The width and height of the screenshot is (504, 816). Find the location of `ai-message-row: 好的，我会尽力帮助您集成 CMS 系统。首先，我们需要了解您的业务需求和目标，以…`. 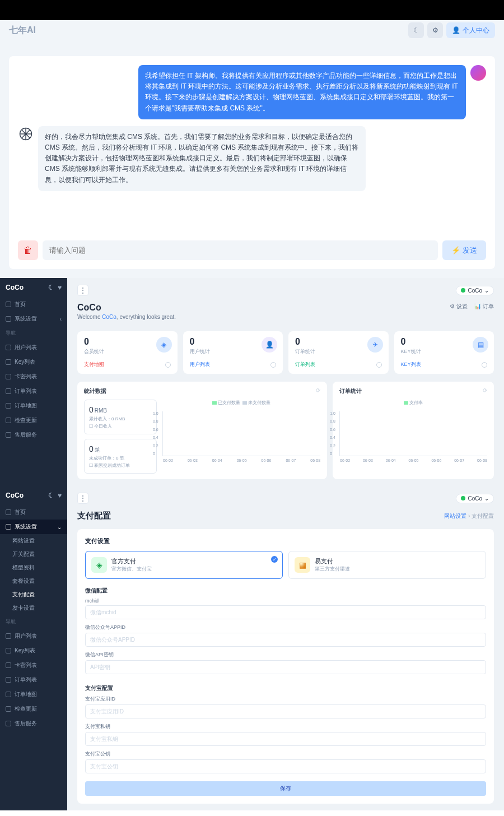

ai-message-row: 好的，我会尽力帮助您集成 CMS 系统。首先，我们需要了解您的业务需求和目标，以… is located at coordinates (252, 159).